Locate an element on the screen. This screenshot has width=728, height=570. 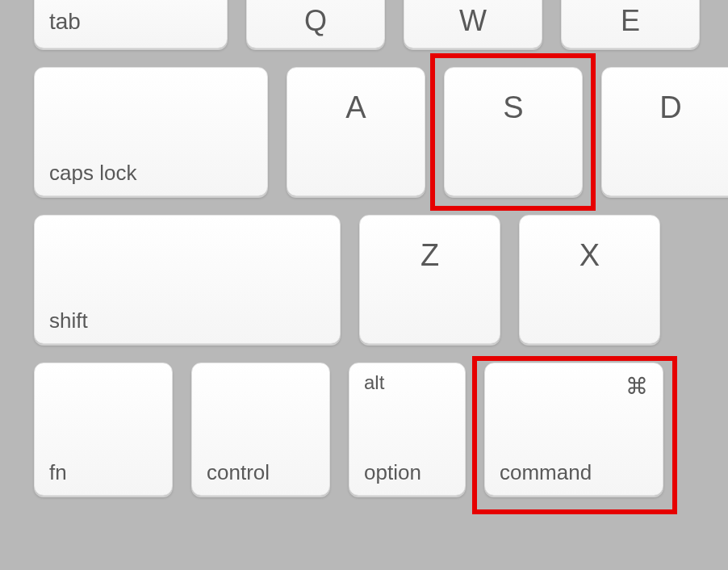
key-label-w: W is located at coordinates (473, 21).